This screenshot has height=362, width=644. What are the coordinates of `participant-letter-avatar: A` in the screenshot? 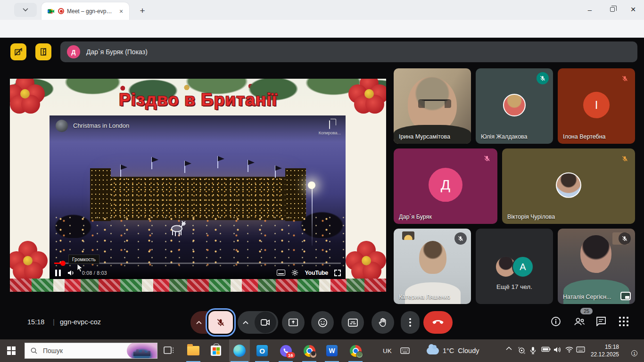 It's located at (523, 267).